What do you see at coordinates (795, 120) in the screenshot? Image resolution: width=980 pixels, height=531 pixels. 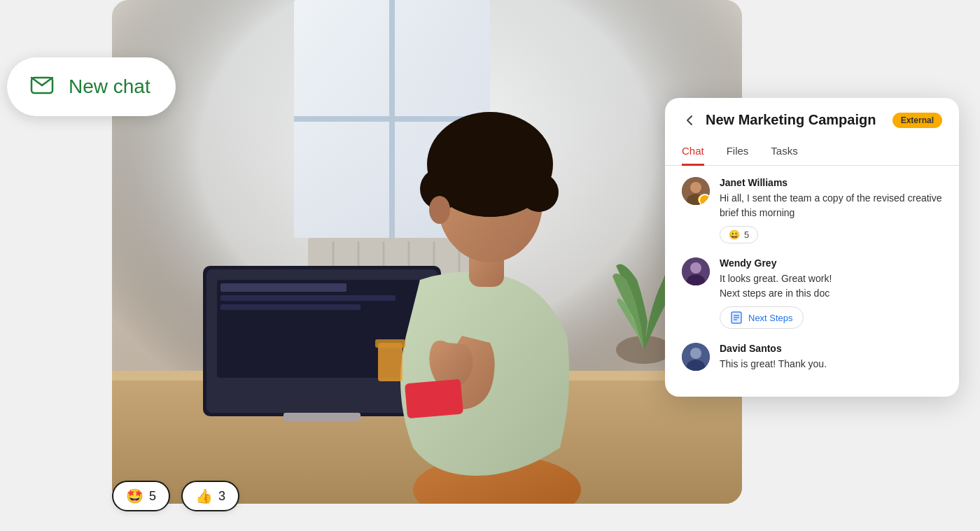 I see `chat-title: New Marketing Campaign` at bounding box center [795, 120].